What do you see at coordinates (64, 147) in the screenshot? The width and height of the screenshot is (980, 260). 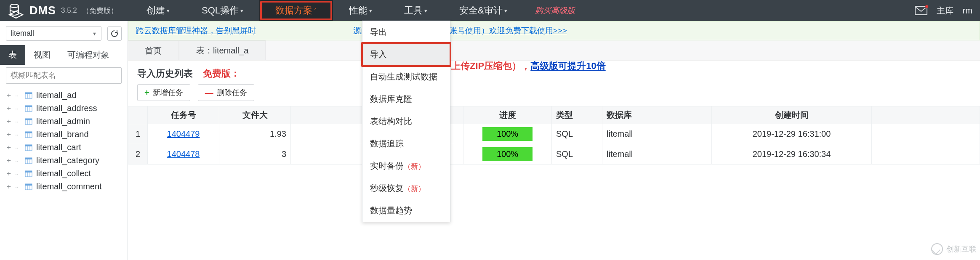 I see `table-row: +··litemall_cart` at bounding box center [64, 147].